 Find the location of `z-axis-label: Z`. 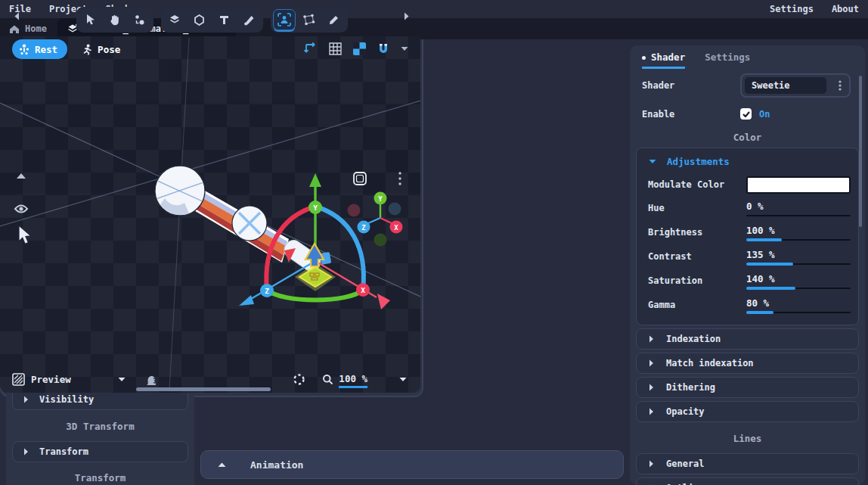

z-axis-label: Z is located at coordinates (267, 291).